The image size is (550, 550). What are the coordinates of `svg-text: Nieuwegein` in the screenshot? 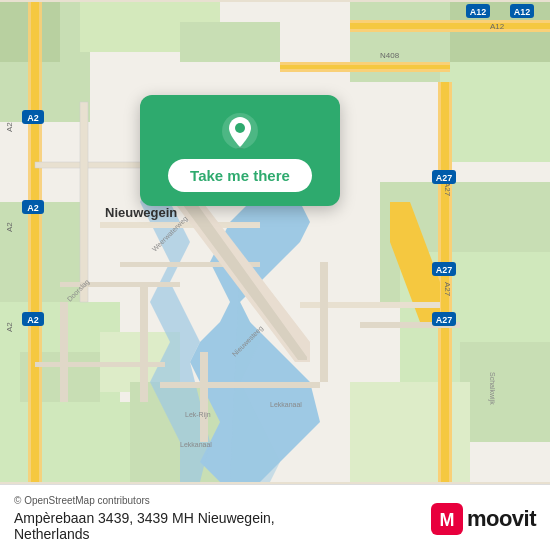 It's located at (141, 212).